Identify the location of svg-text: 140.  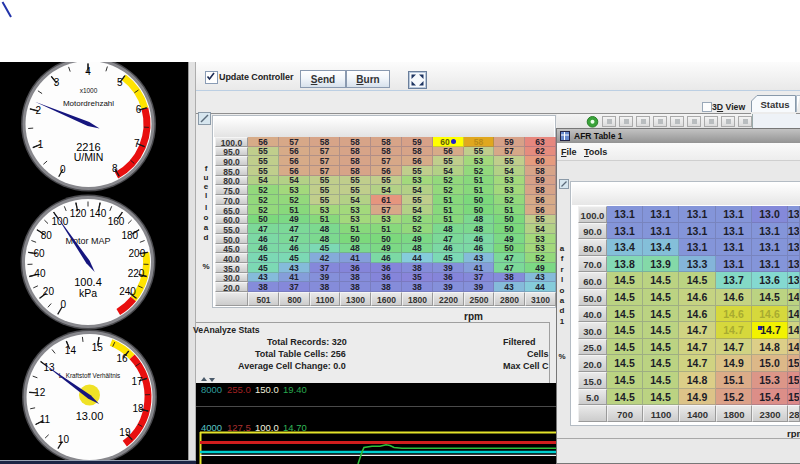
(98, 214).